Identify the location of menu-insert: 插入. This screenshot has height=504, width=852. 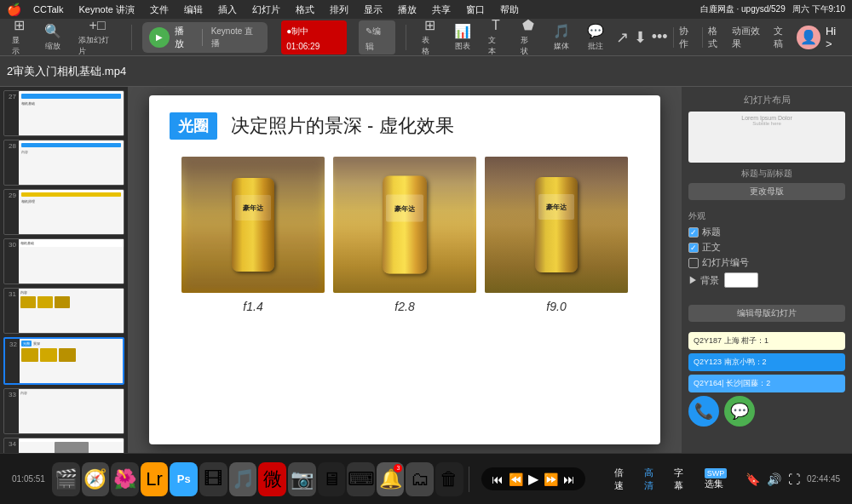
(227, 10).